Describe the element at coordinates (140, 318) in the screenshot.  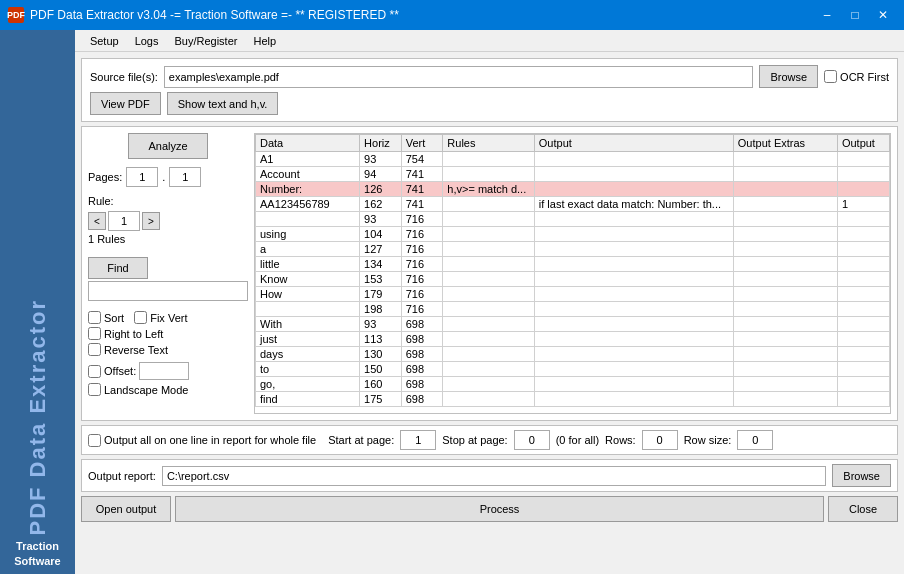
I see `fix-vert-checkbox` at that location.